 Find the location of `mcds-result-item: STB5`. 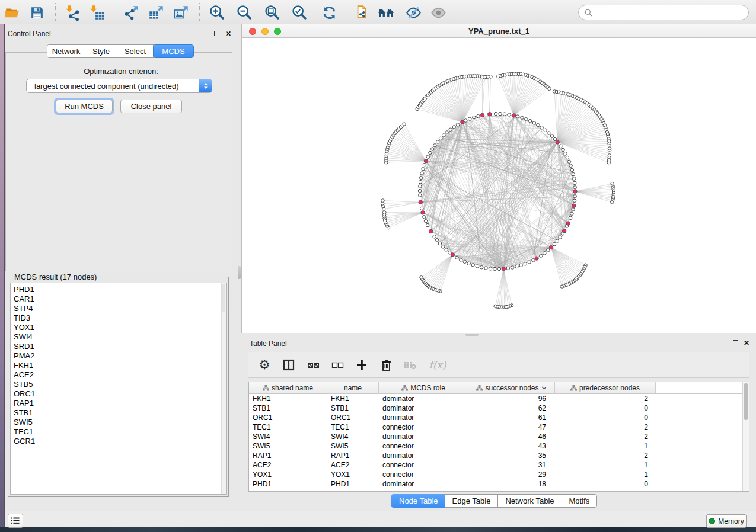

mcds-result-item: STB5 is located at coordinates (119, 384).